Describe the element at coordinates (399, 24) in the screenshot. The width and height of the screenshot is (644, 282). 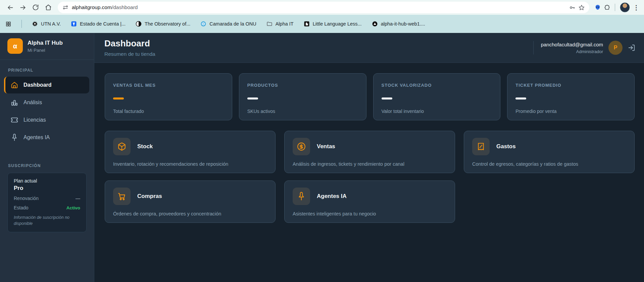
I see `bookmark-item: alpha-it-hub-web1....` at that location.